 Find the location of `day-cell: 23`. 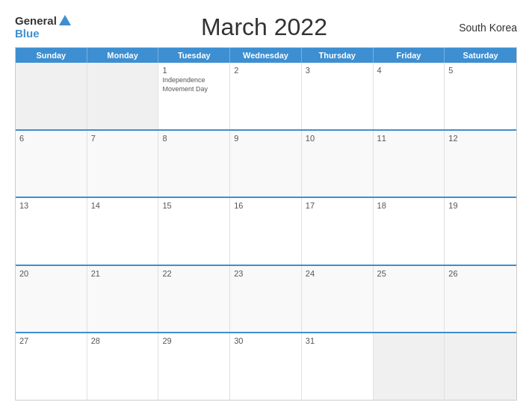

day-cell: 23 is located at coordinates (266, 299).